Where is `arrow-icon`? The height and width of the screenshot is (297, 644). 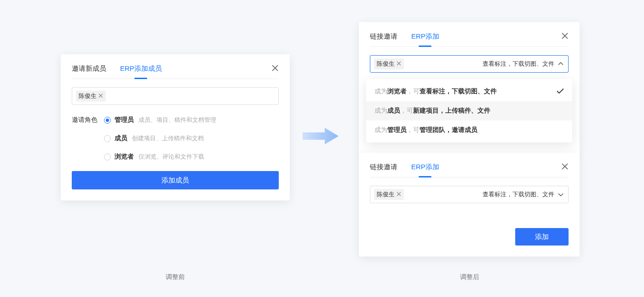 arrow-icon is located at coordinates (321, 136).